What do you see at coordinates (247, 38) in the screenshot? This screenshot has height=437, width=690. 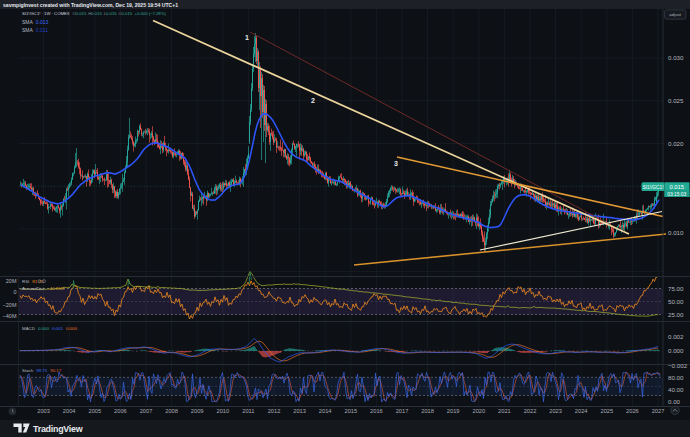 I see `svg-text: 1` at bounding box center [247, 38].